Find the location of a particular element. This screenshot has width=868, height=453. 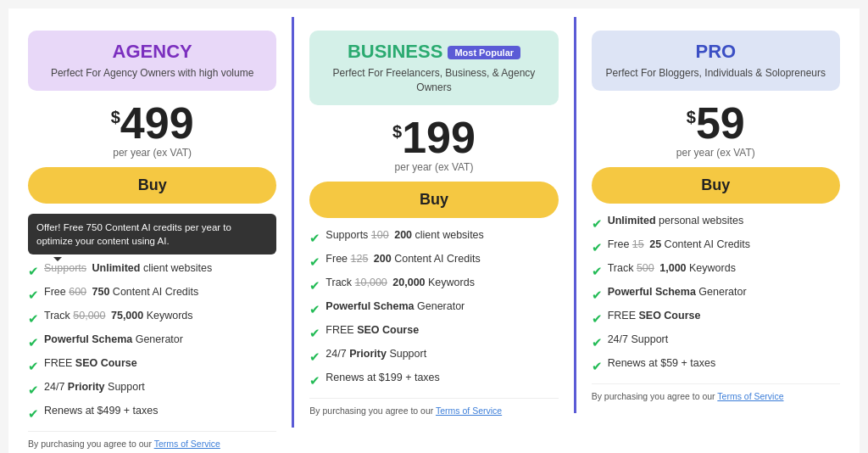

list-item: ✔Free 15 25 Content AI Credits is located at coordinates (715, 247).